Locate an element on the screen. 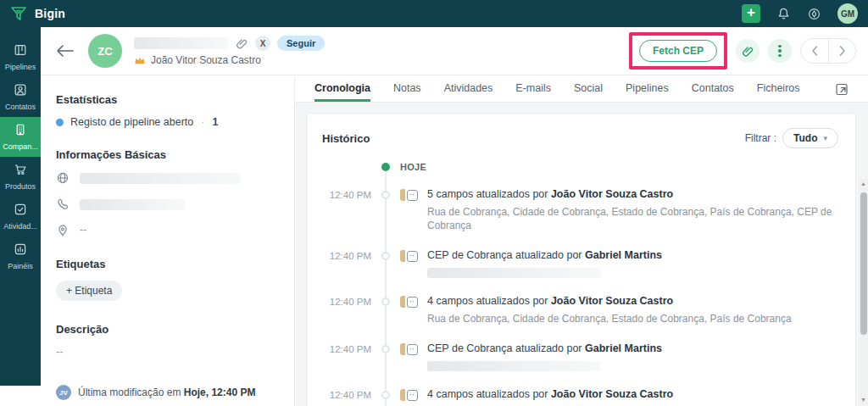 This screenshot has width=868, height=406. sidebar-item-pipelines: Pipelines is located at coordinates (20, 58).